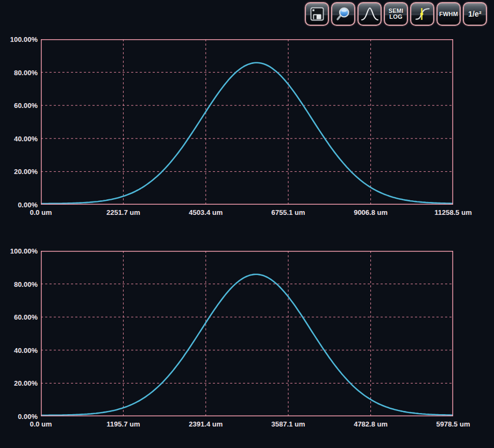 The height and width of the screenshot is (448, 494). Describe the element at coordinates (448, 14) in the screenshot. I see `fwhm-button: FWHM` at that location.